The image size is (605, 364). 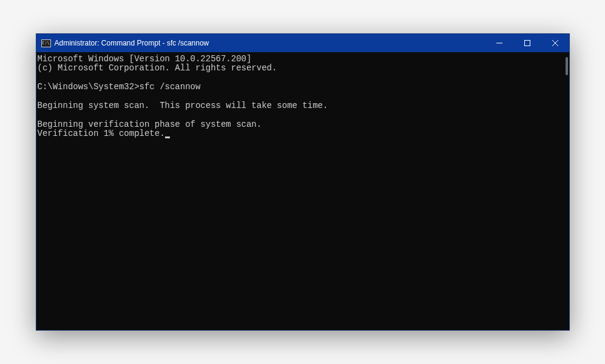 I want to click on output-line: Beginning verification phase of system s…, so click(x=150, y=124).